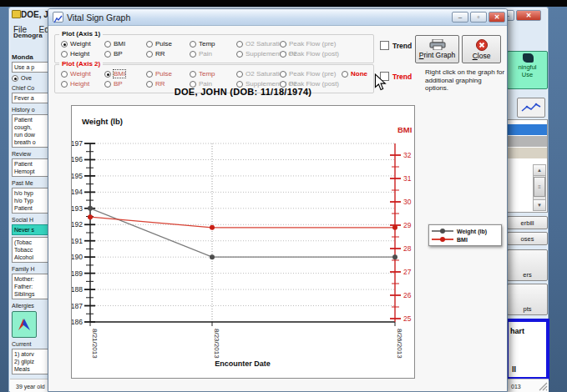  I want to click on radio-axis1-temp: Temp, so click(202, 43).